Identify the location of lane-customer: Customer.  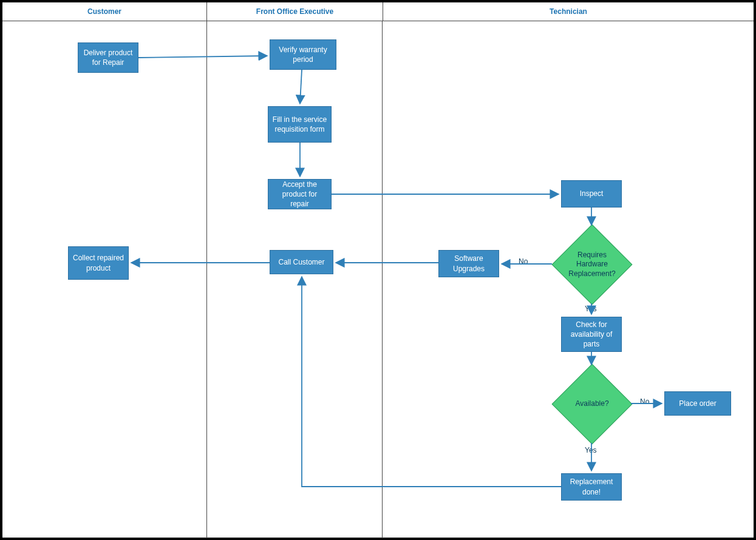
(104, 12).